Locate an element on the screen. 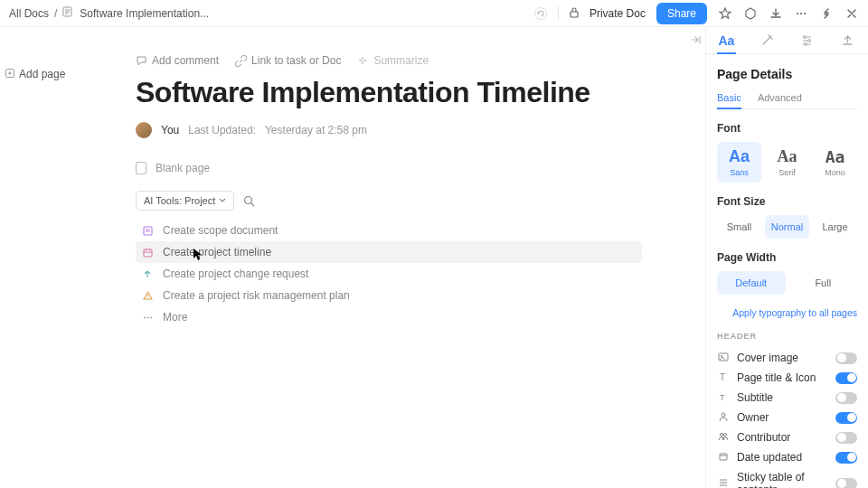 The height and width of the screenshot is (488, 868). toggle-owner is located at coordinates (846, 418).